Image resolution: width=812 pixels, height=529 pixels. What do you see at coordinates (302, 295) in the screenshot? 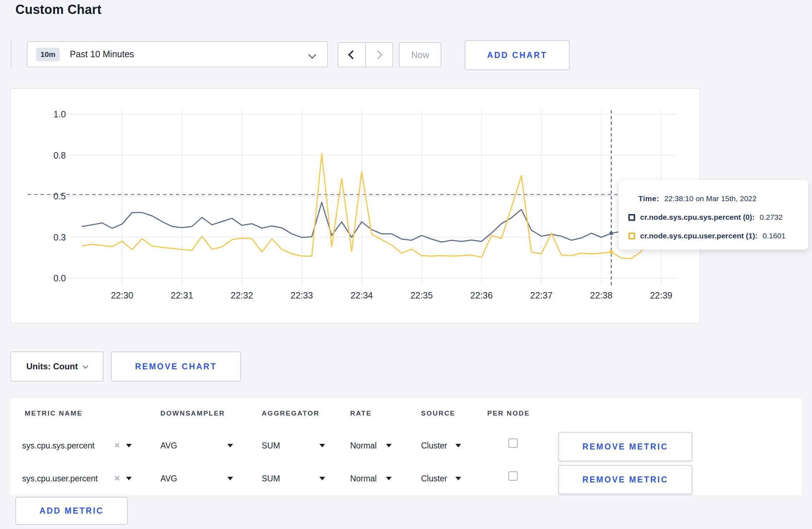
I see `svg-text: 22:33` at bounding box center [302, 295].